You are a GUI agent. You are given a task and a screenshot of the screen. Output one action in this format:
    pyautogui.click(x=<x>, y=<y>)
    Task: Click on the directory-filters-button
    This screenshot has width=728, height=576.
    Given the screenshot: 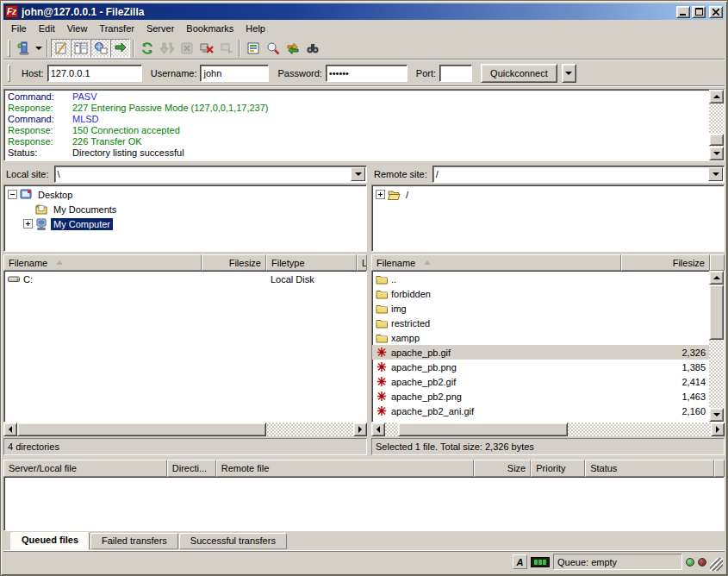 What is the action you would take?
    pyautogui.click(x=253, y=48)
    